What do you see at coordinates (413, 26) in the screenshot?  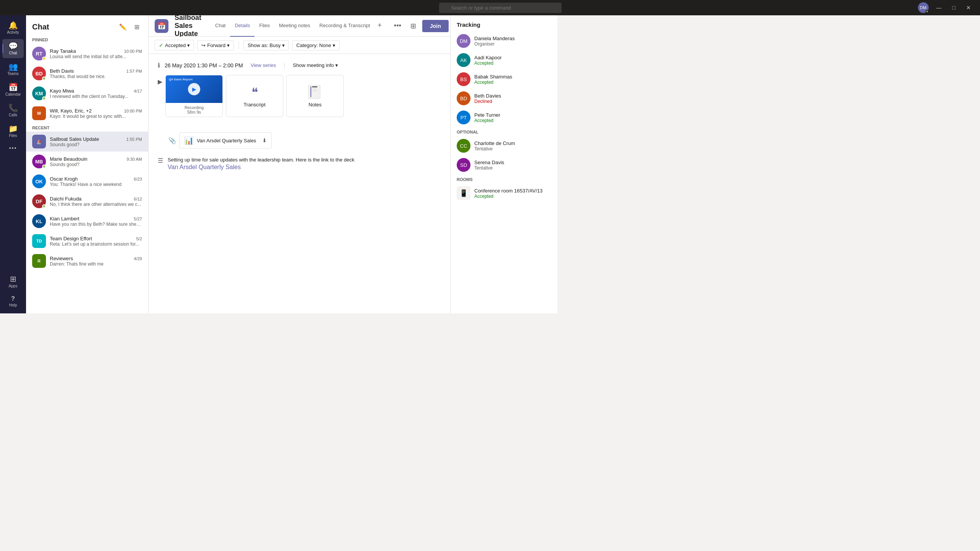 I see `view-switch-button: ⊞` at bounding box center [413, 26].